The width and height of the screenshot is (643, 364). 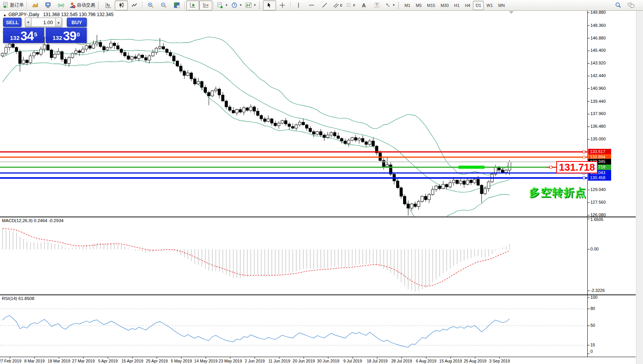 What do you see at coordinates (408, 5) in the screenshot?
I see `timeframe-m1-button: M1` at bounding box center [408, 5].